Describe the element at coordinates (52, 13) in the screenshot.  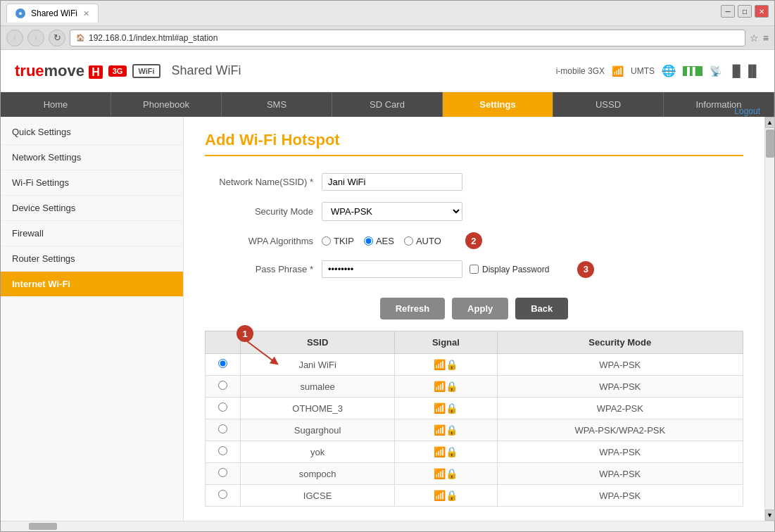
I see `browser-tab: ● Shared WiFi ✕` at that location.